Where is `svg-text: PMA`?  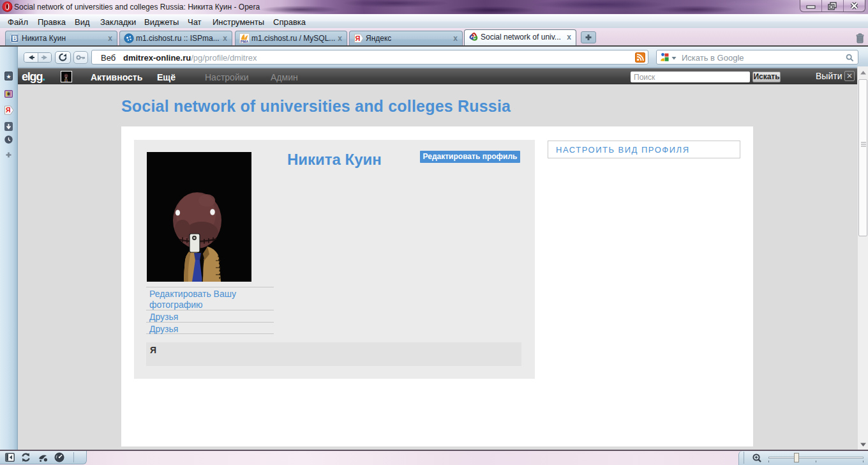 svg-text: PMA is located at coordinates (244, 42).